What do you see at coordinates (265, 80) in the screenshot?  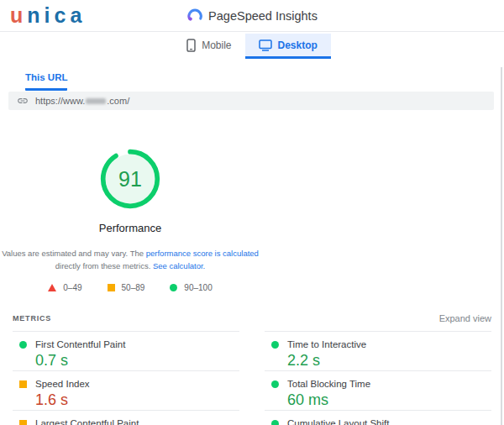 I see `url-tab-row: This URL` at bounding box center [265, 80].